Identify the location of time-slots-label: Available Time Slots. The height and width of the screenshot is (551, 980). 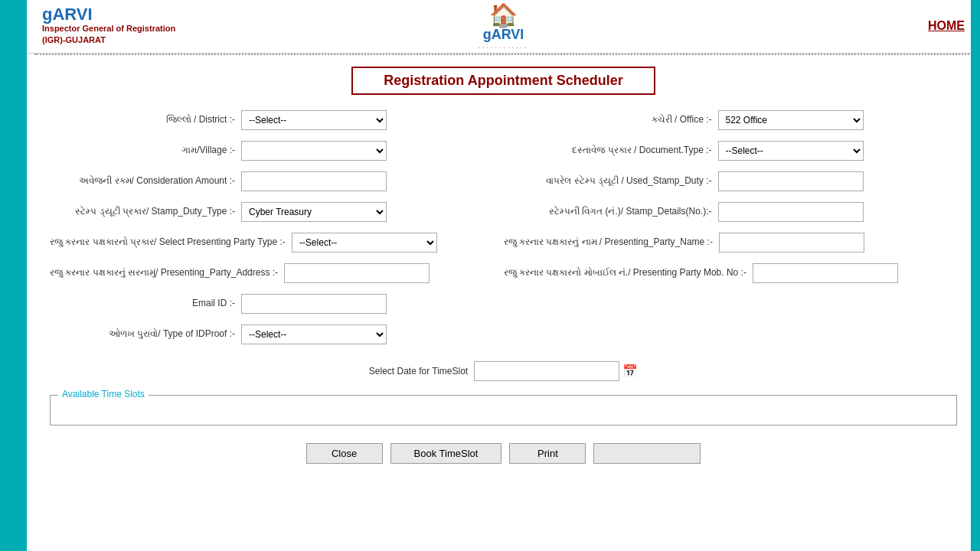
(103, 394).